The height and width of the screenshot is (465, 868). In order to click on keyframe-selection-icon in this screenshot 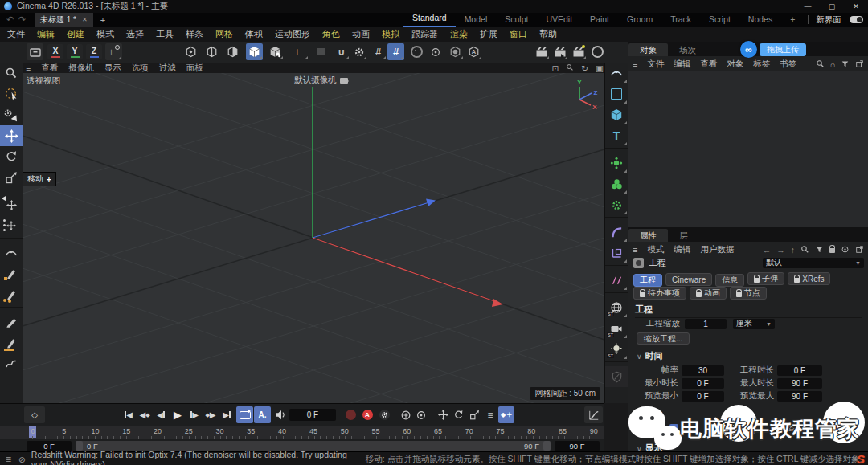, I will do `click(384, 414)`.